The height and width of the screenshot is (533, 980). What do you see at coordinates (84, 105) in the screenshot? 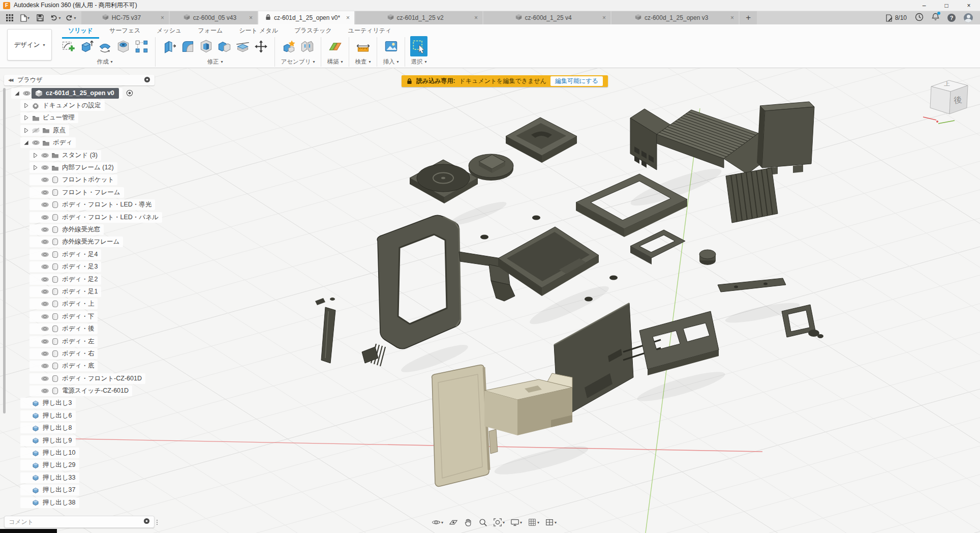
I see `browser-row: ドキュメントの設定` at bounding box center [84, 105].